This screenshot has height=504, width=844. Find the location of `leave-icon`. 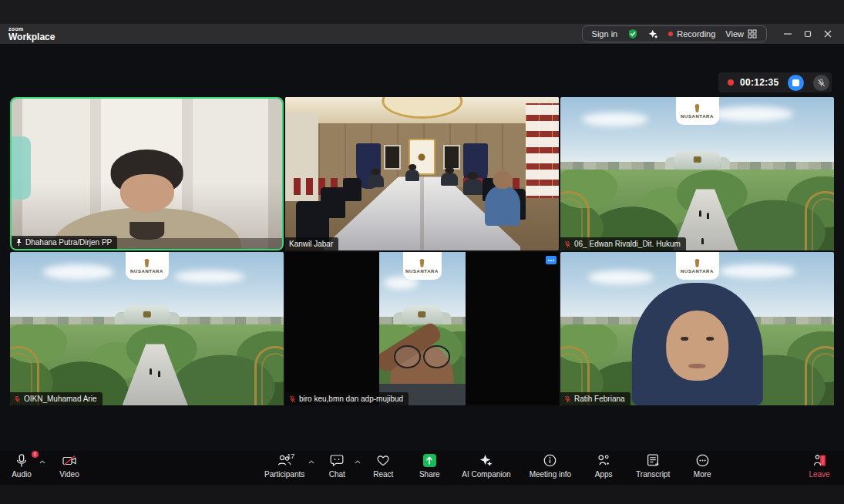

leave-icon is located at coordinates (820, 461).